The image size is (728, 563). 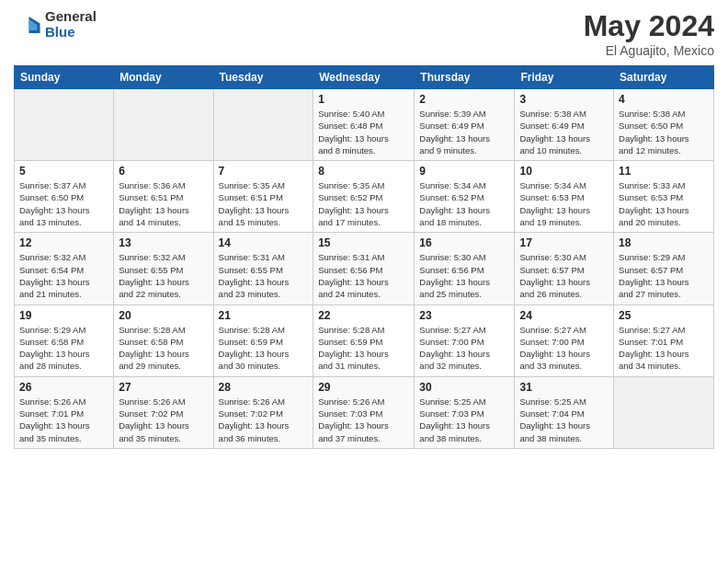 What do you see at coordinates (364, 125) in the screenshot?
I see `calendar-cell: 1Sunrise: 5:40 AM Sunset: 6:48 PM Daylig…` at bounding box center [364, 125].